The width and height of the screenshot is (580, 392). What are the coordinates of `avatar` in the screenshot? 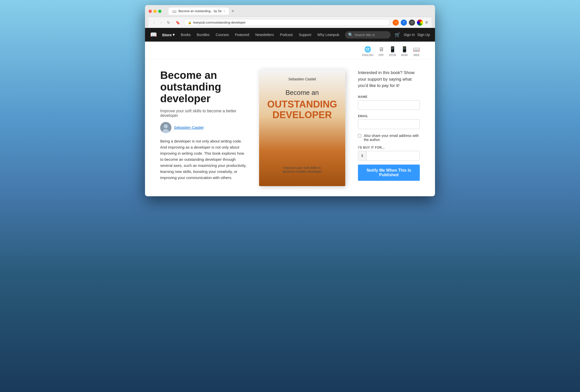 It's located at (166, 128).